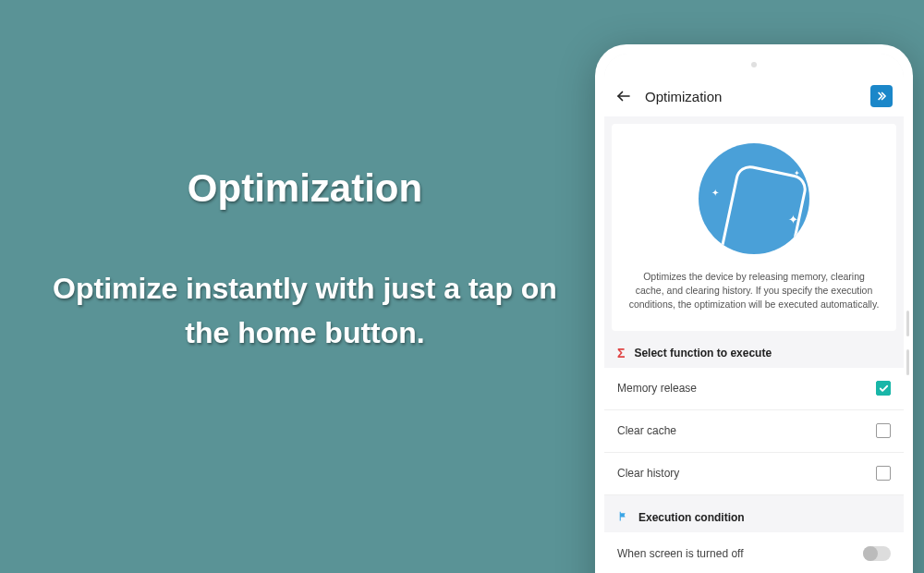 This screenshot has height=573, width=924. What do you see at coordinates (751, 96) in the screenshot?
I see `page-title: Optimization` at bounding box center [751, 96].